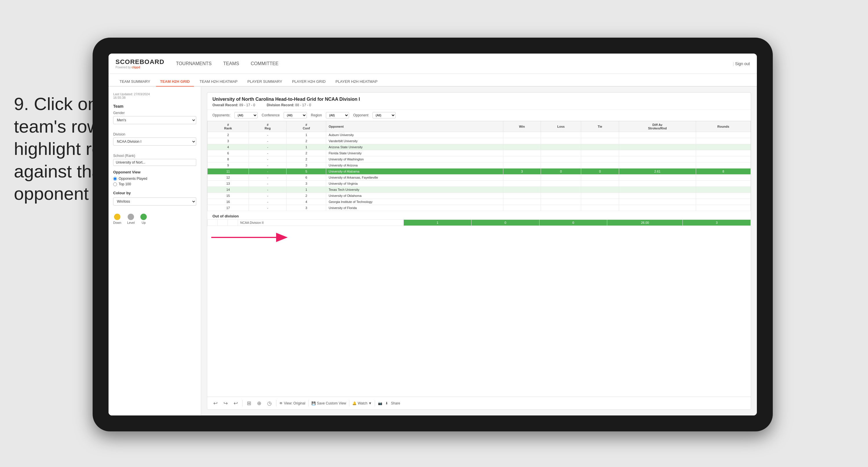 This screenshot has width=868, height=467. What do you see at coordinates (433, 80) in the screenshot?
I see `sub-navigation: TEAM SUMMARY TEAM H2H GRID TEAM H2H HEAT…` at bounding box center [433, 80].